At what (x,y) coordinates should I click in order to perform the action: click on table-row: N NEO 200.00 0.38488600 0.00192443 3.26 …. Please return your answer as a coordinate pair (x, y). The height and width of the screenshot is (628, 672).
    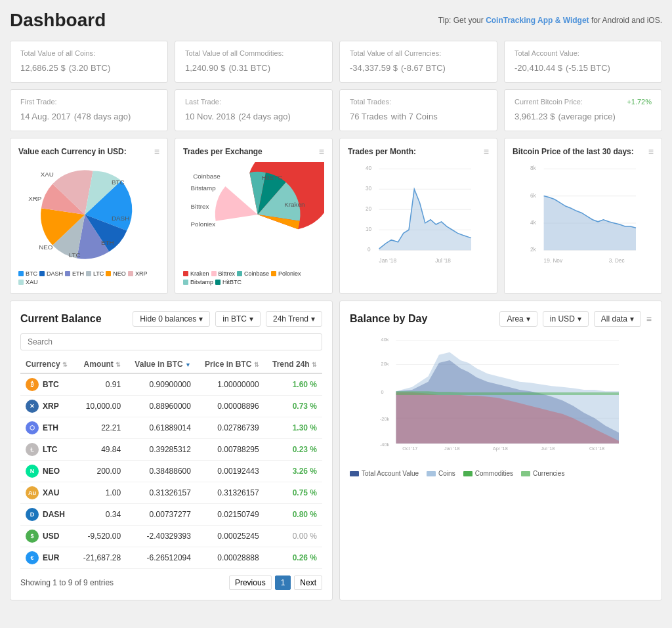
    Looking at the image, I should click on (171, 471).